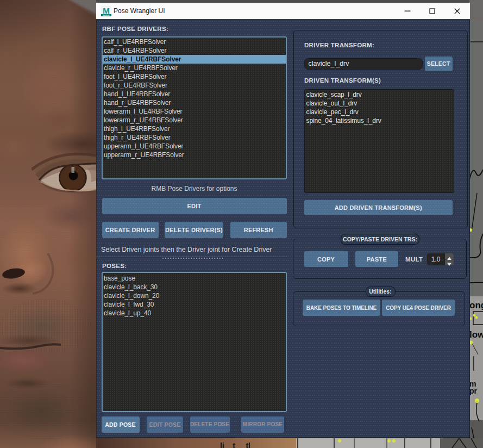  I want to click on svg-text: pr, so click(474, 391).